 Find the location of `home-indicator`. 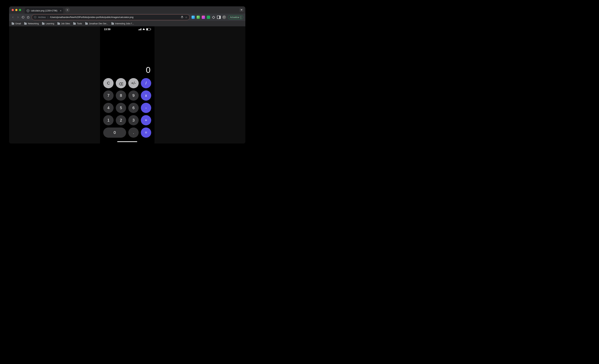

home-indicator is located at coordinates (127, 142).